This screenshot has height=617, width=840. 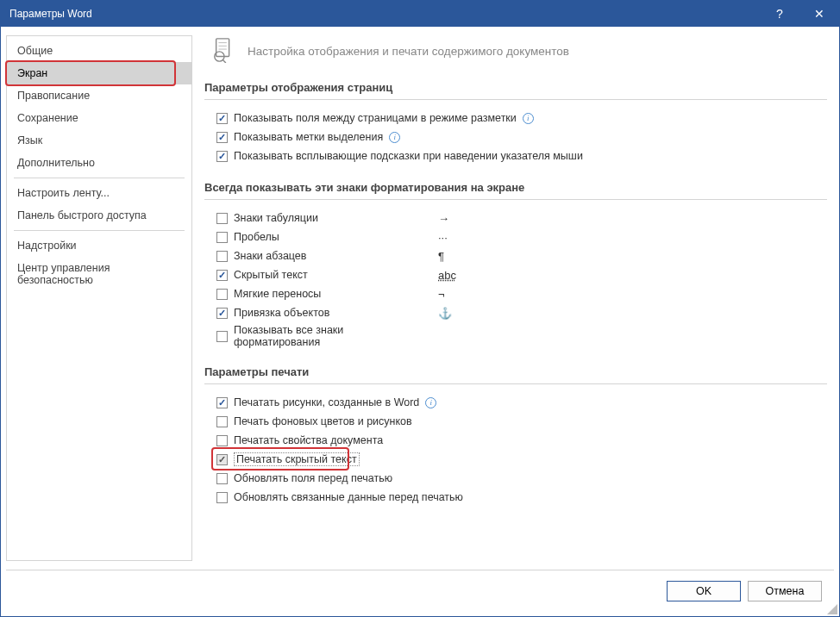 What do you see at coordinates (516, 256) in the screenshot?
I see `opt-paragraph-marks: Знаки абзацев ¶` at bounding box center [516, 256].